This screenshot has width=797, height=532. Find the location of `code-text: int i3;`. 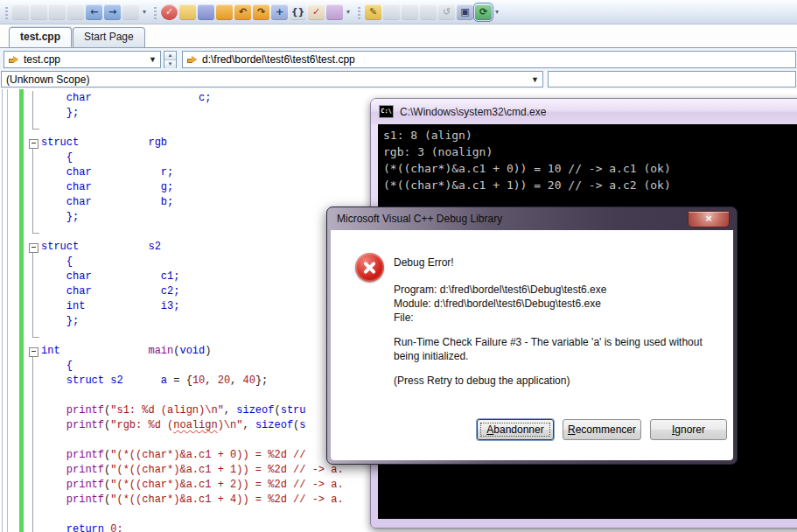

code-text: int i3; is located at coordinates (110, 306).